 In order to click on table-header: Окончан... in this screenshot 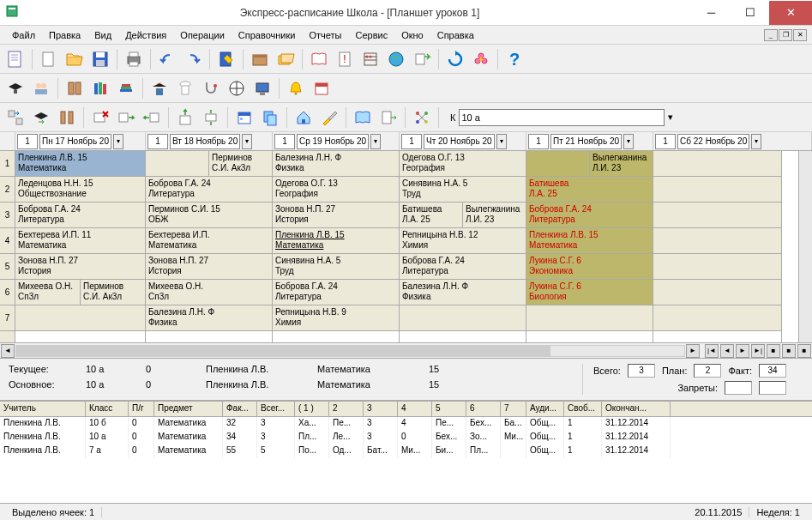, I will do `click(636, 408)`.